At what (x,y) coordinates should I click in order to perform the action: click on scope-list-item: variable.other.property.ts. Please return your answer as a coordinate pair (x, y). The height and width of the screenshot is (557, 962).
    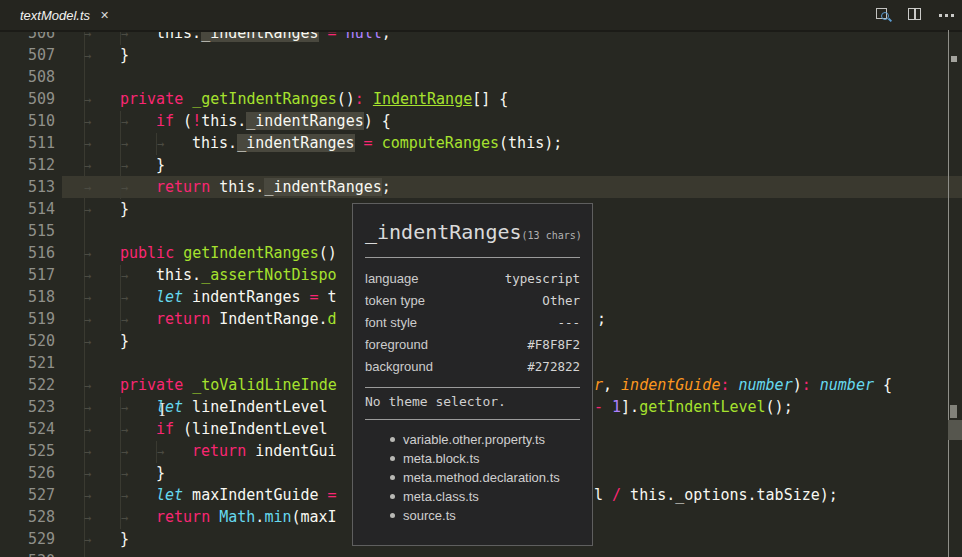
    Looking at the image, I should click on (472, 440).